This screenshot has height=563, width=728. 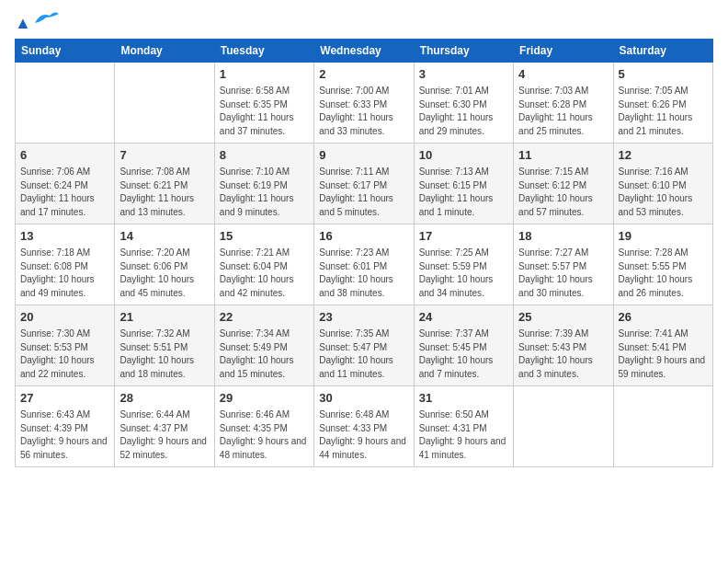 I want to click on day-info: Sunrise: 6:44 AM Sunset: 4:37 PM Dayligh…, so click(x=164, y=435).